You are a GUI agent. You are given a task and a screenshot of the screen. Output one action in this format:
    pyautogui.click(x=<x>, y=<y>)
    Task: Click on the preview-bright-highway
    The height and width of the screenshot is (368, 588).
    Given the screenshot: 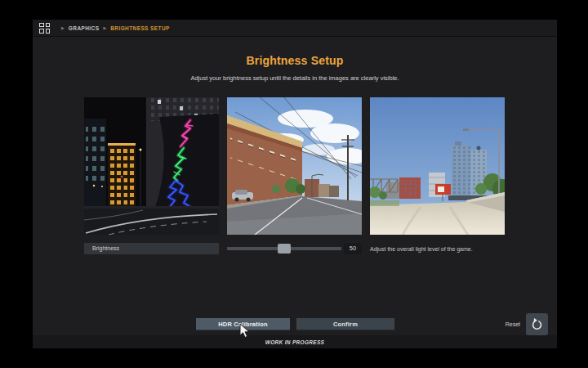 What is the action you would take?
    pyautogui.click(x=438, y=166)
    